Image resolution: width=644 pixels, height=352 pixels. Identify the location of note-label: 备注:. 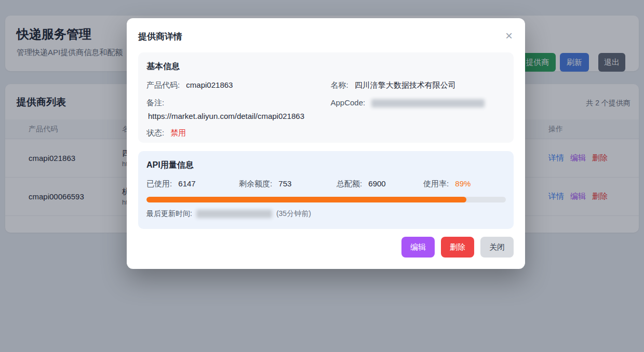
(155, 103).